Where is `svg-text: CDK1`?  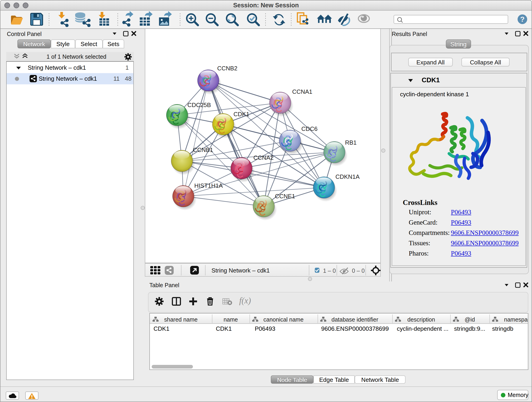
svg-text: CDK1 is located at coordinates (241, 114).